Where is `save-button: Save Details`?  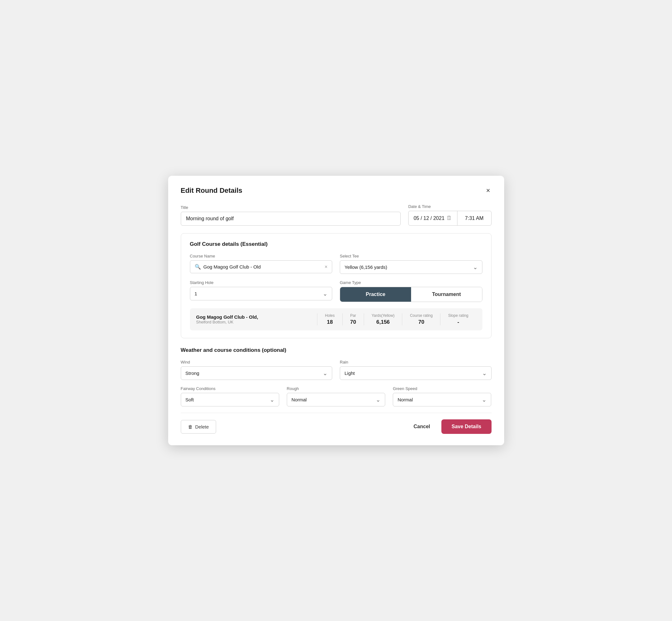 save-button: Save Details is located at coordinates (466, 427).